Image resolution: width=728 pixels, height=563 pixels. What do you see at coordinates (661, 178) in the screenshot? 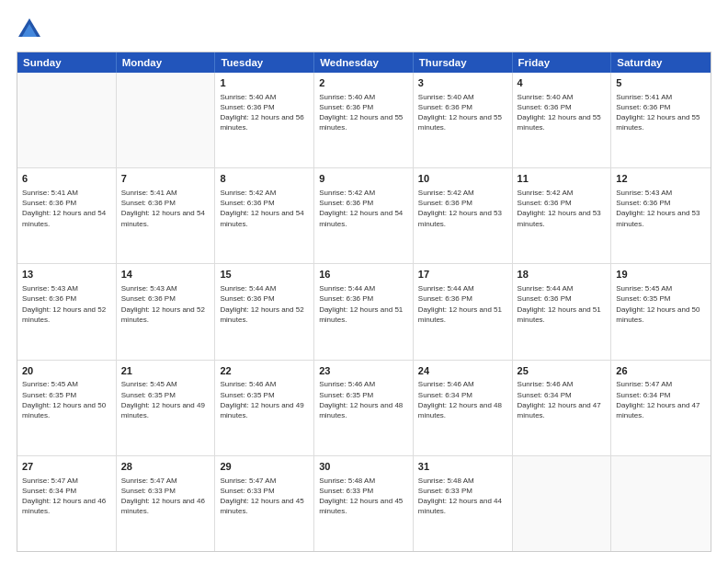
I see `day-number: 12` at bounding box center [661, 178].